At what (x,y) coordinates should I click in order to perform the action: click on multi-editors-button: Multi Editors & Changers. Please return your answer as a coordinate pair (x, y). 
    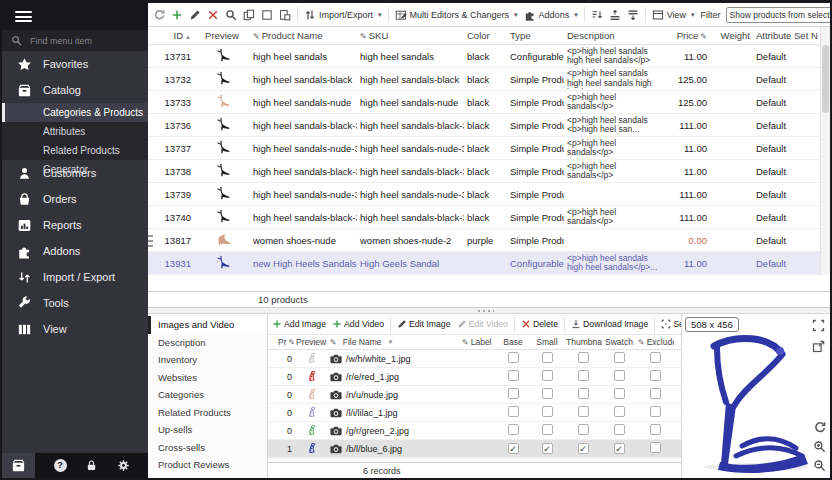
    Looking at the image, I should click on (456, 15).